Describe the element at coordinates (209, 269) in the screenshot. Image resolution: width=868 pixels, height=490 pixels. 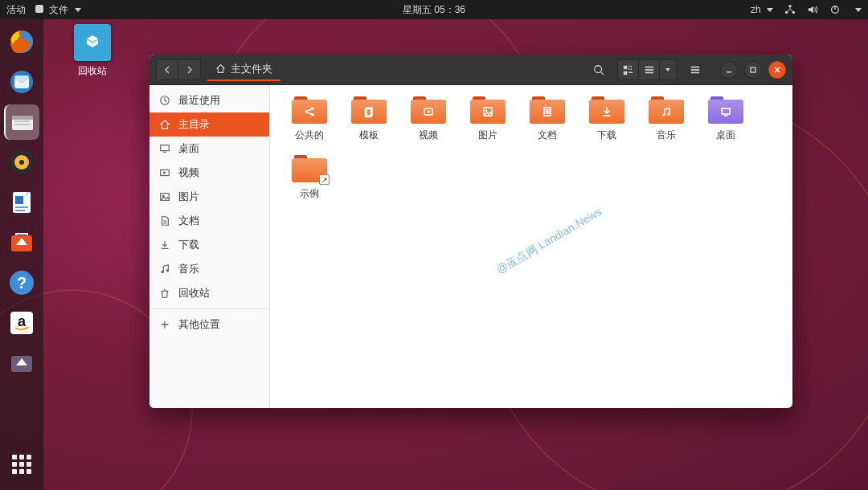
I see `sidebar-item-music: 音乐` at that location.